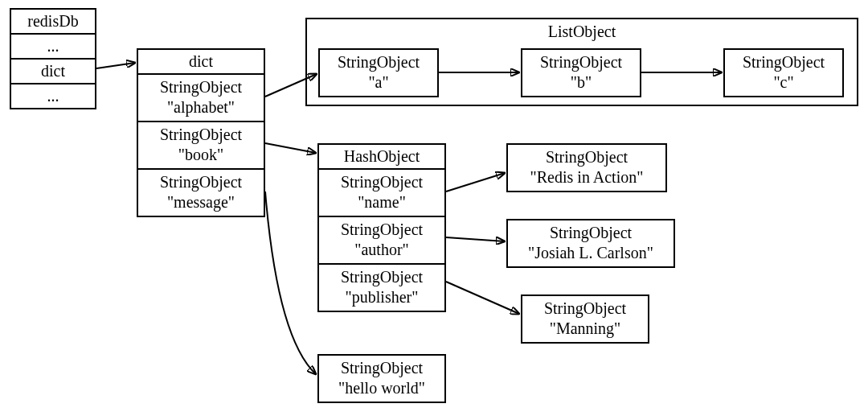  I want to click on dict-key-alphabet-type: StringObject, so click(201, 87).